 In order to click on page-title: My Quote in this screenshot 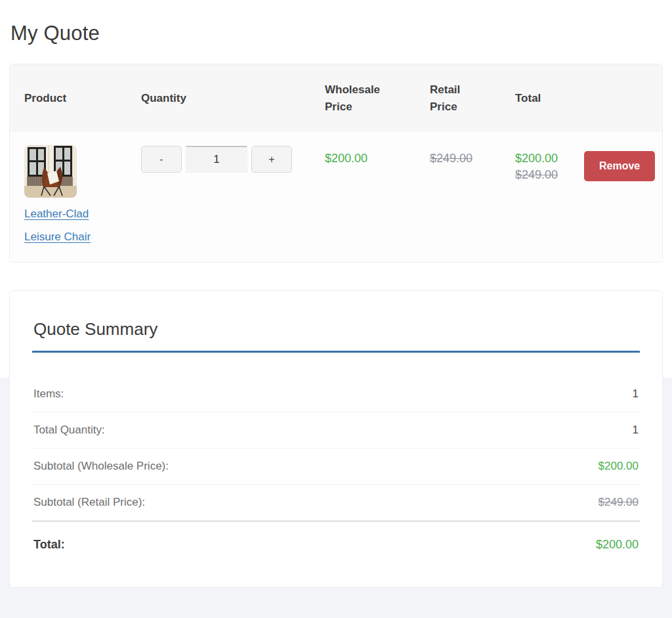, I will do `click(336, 33)`.